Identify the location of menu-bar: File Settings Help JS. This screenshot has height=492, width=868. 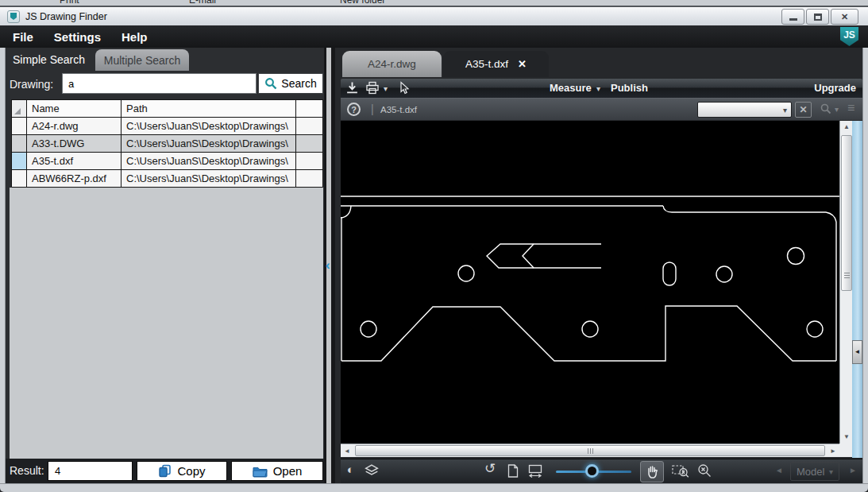
(434, 37).